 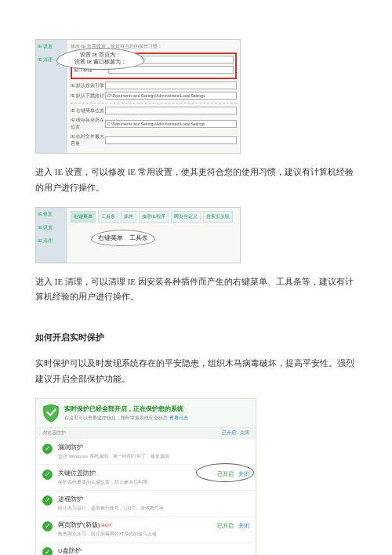 What do you see at coordinates (154, 508) in the screenshot?
I see `protect-item-desc: 阻止木马运行，盗取银行账号、QQ号、游戏帐号等` at bounding box center [154, 508].